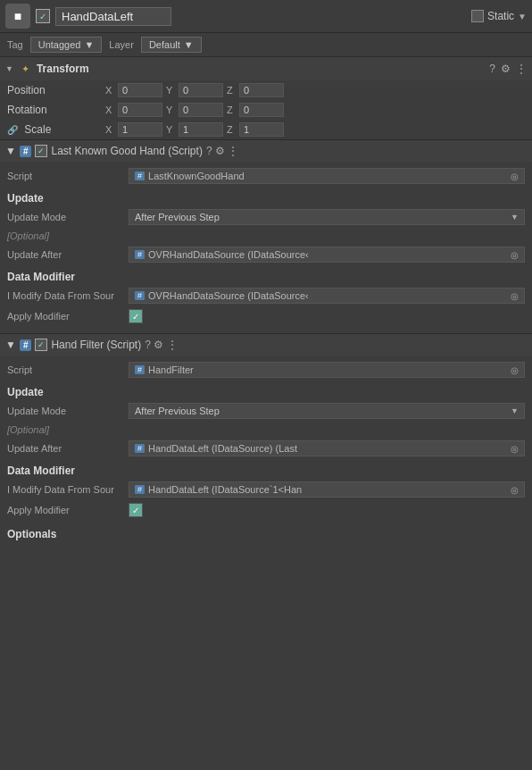 The width and height of the screenshot is (532, 770). I want to click on hf-enable-checkbox: ✓, so click(41, 345).